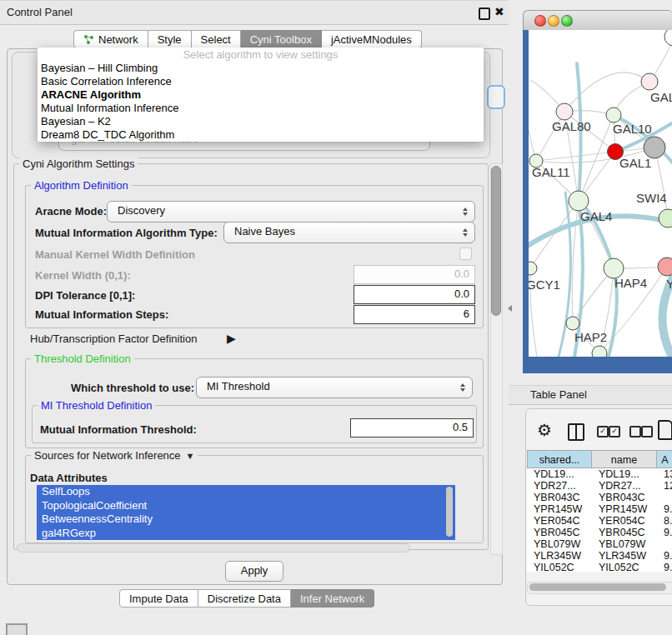 This screenshot has height=635, width=672. What do you see at coordinates (614, 115) in the screenshot?
I see `node-gal10` at bounding box center [614, 115].